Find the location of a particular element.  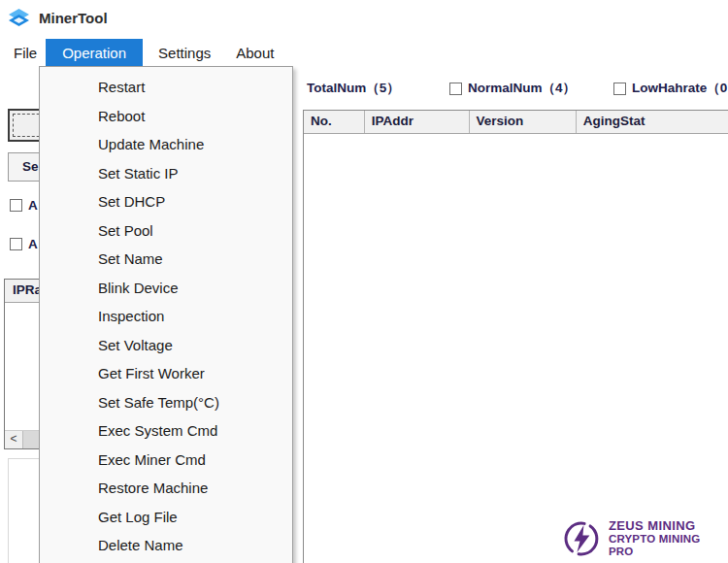

left-checkbox-2-label: A is located at coordinates (33, 245).